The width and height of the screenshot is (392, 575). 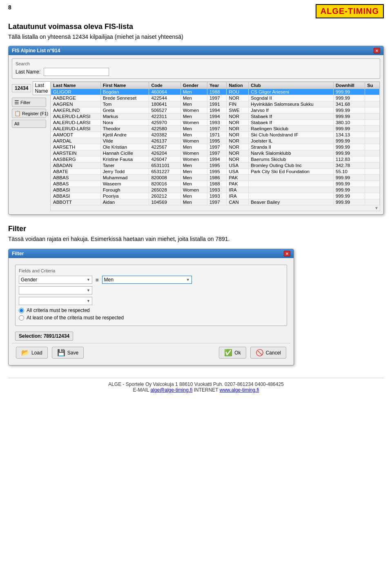 I want to click on cell-0-5: ROU, so click(x=238, y=92).